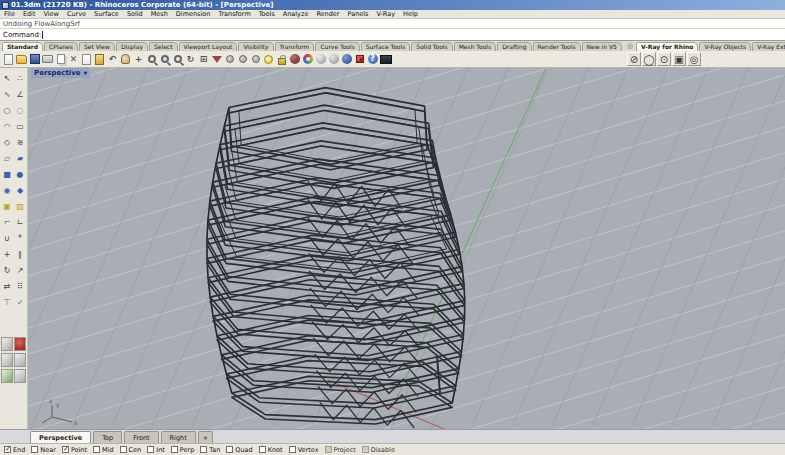 This screenshot has height=455, width=785. What do you see at coordinates (386, 46) in the screenshot?
I see `toolbar-tab: Surface Tools` at bounding box center [386, 46].